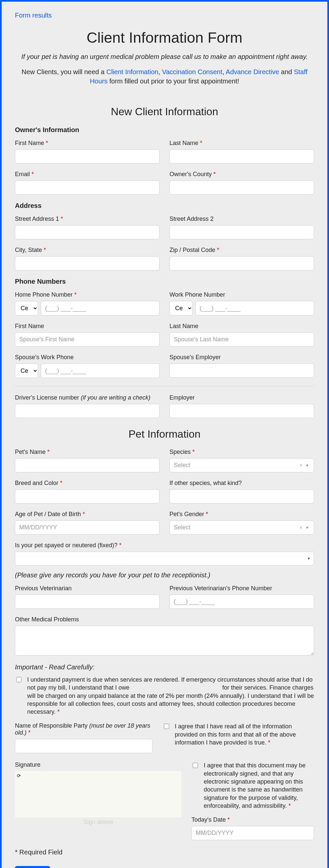 This screenshot has height=868, width=329. I want to click on email-input, so click(87, 187).